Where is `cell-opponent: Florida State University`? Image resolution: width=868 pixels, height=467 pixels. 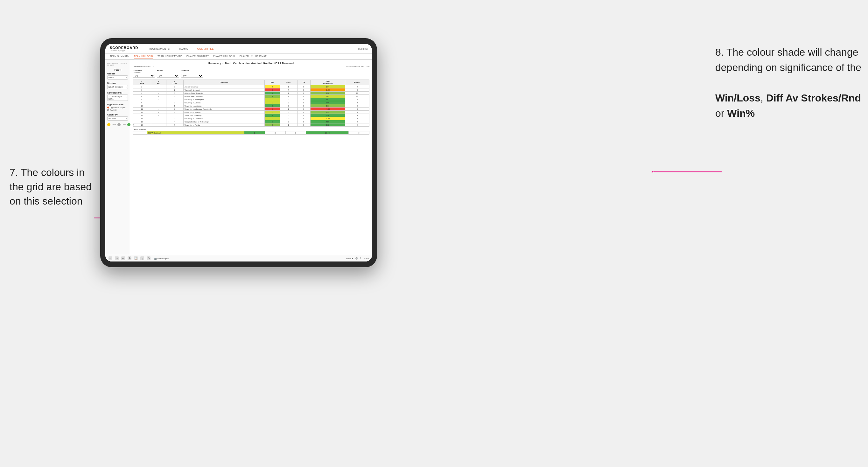
cell-opponent: Florida State University is located at coordinates (224, 96).